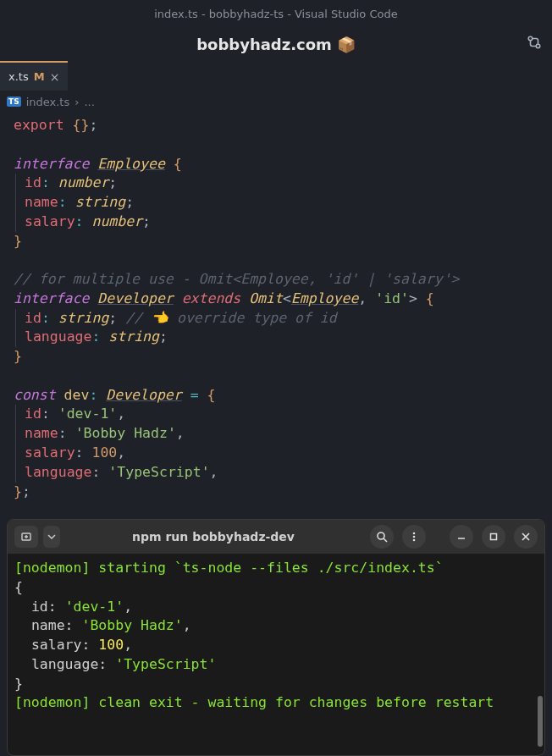 The width and height of the screenshot is (552, 756). I want to click on window-title-bar: index.ts - bobbyhadz-ts - Visual Studio …, so click(276, 14).